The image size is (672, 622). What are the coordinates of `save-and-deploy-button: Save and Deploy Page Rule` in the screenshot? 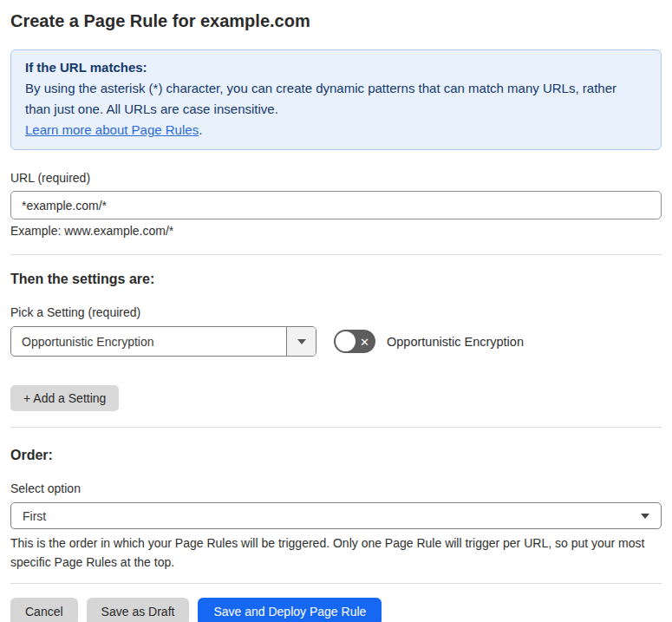 It's located at (290, 610).